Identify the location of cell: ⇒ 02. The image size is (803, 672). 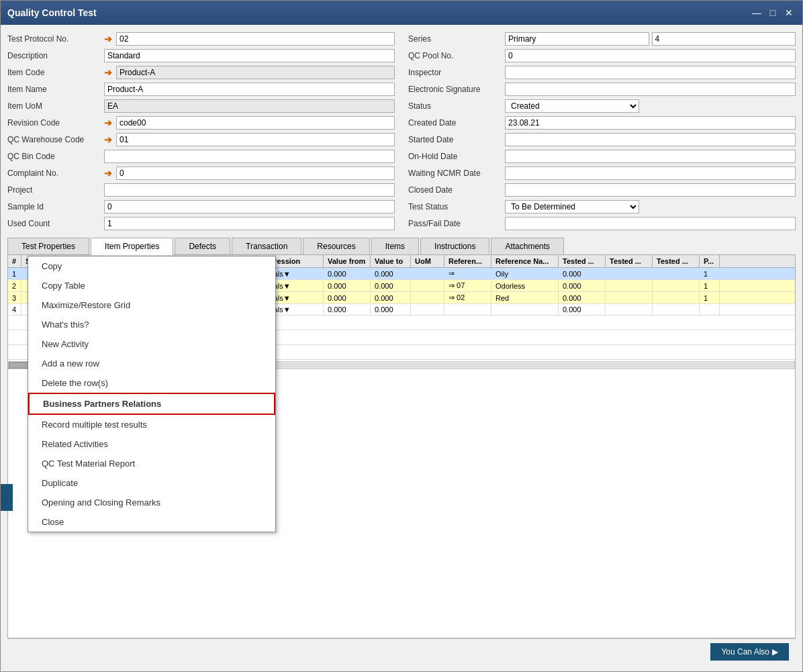
(468, 298).